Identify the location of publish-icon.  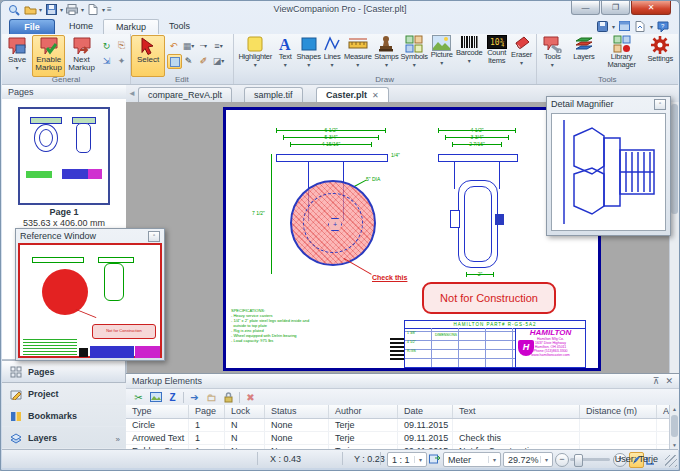
(640, 26).